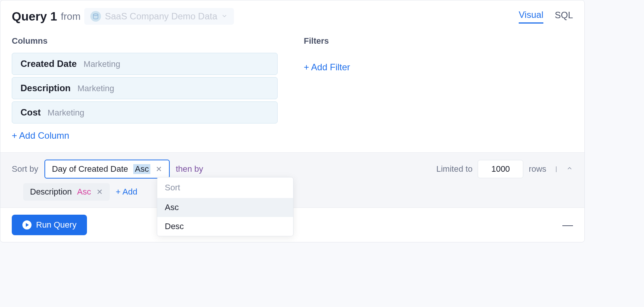  Describe the element at coordinates (159, 16) in the screenshot. I see `connection-selector: SaaS Company Demo Data` at that location.